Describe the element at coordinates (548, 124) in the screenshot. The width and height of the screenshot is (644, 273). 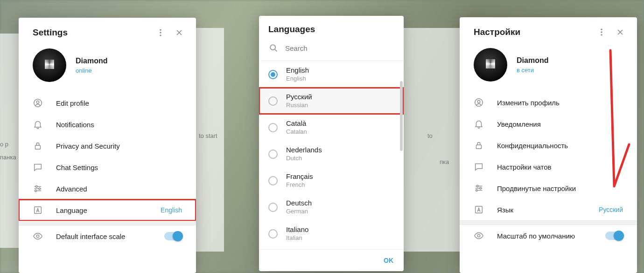
I see `menu-item-bell: Уведомления` at that location.